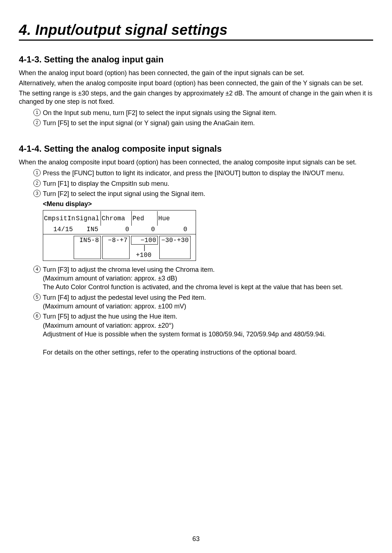  I want to click on range-pipe-icon: |, so click(144, 248).